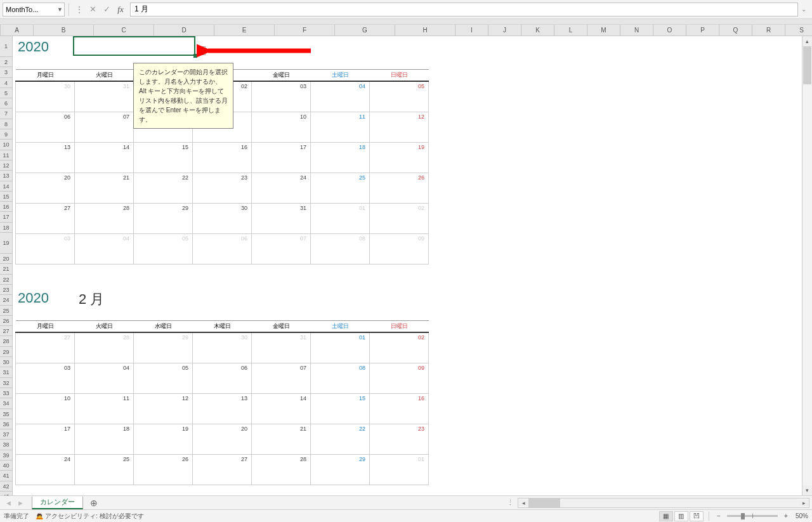 This screenshot has height=522, width=812. I want to click on row-header-22: 22, so click(6, 280).